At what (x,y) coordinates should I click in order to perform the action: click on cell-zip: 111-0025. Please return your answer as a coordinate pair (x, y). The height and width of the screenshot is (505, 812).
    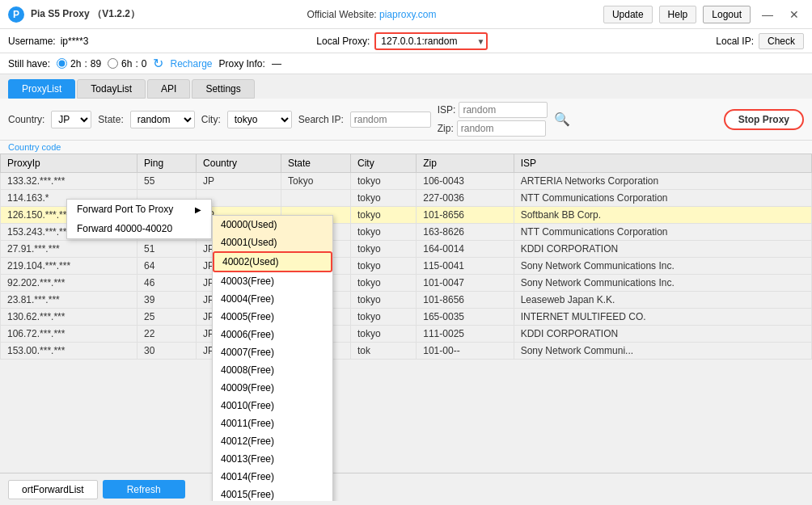
    Looking at the image, I should click on (465, 335).